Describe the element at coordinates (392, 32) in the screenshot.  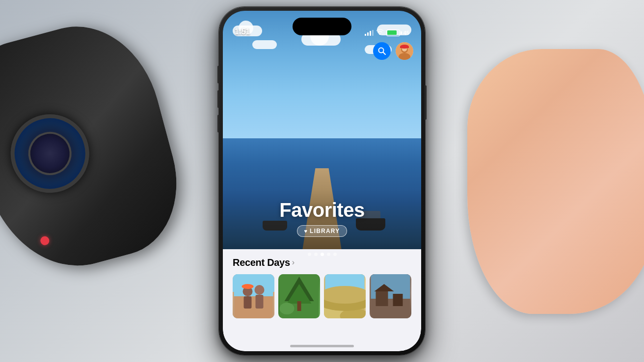
I see `battery-fill` at that location.